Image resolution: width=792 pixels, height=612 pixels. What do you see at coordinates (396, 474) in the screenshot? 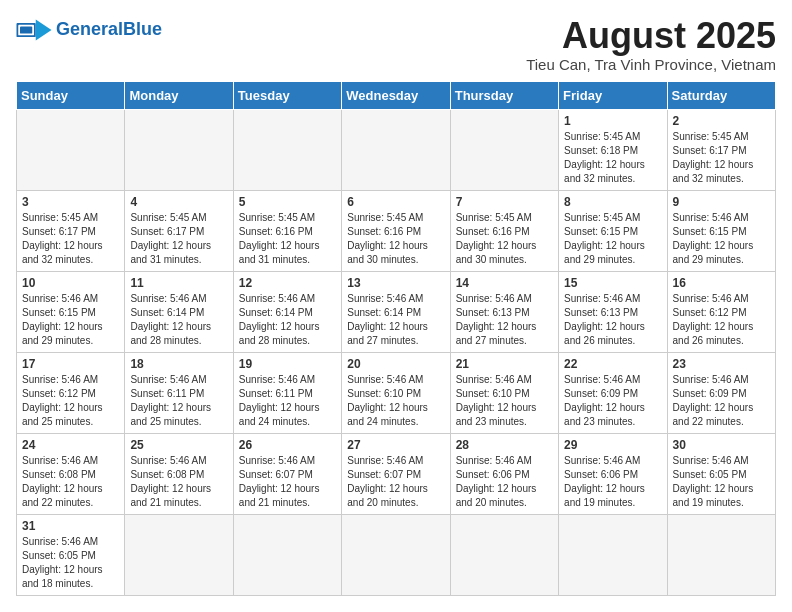
I see `calendar-week-row: 24Sunrise: 5:46 AM Sunset: 6:08 PM Dayli…` at bounding box center [396, 474].